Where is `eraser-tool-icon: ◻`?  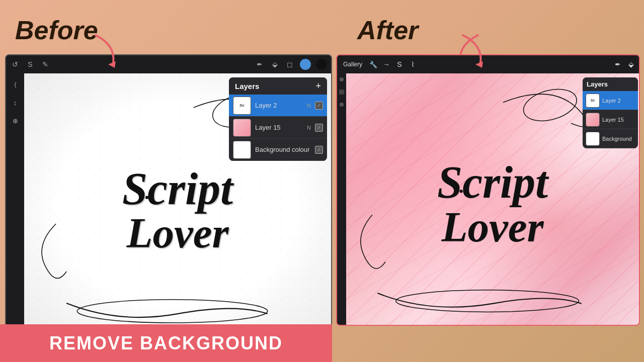 eraser-tool-icon: ◻ is located at coordinates (290, 64).